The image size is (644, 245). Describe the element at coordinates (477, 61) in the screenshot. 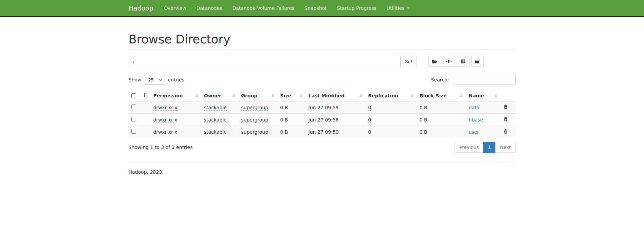

I see `snapshot-button` at that location.